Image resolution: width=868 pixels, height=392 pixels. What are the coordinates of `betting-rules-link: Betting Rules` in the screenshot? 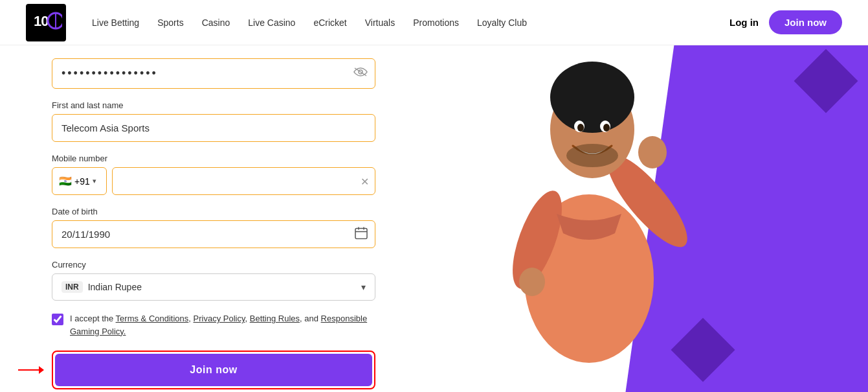 It's located at (274, 319).